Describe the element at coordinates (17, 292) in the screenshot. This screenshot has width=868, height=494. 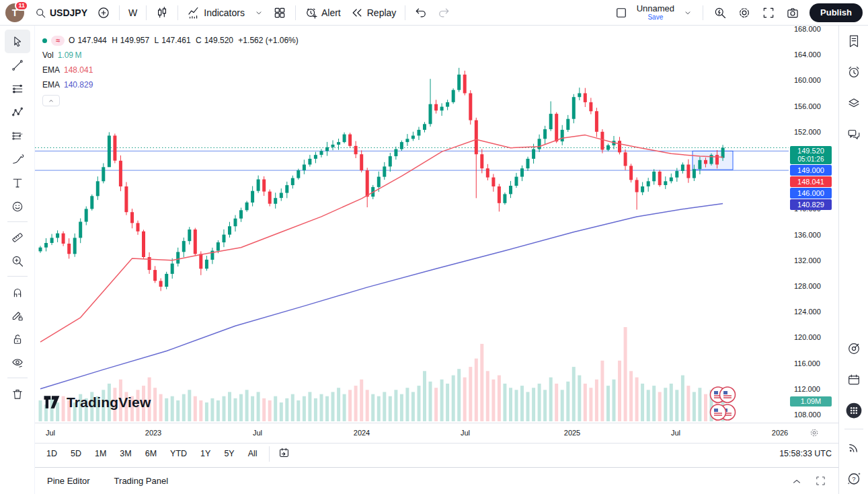
I see `tool-magnet` at that location.